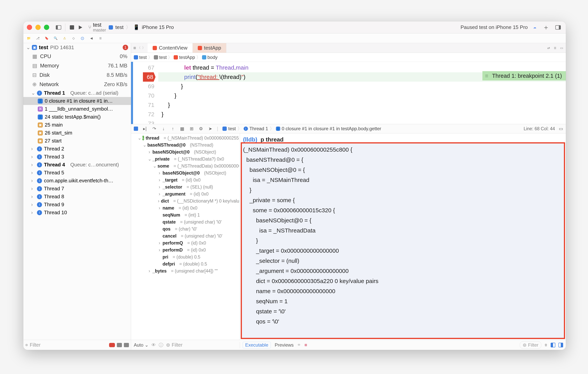 Image resolution: width=588 pixels, height=374 pixels. Describe the element at coordinates (77, 47) in the screenshot. I see `process-row: ⌄ ▣ test PID 14631 1` at that location.